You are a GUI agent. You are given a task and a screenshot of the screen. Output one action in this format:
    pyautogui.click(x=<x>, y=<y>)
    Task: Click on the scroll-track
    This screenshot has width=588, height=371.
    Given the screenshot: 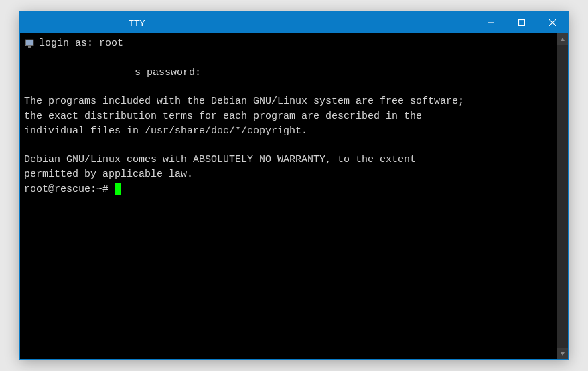 What is the action you would take?
    pyautogui.click(x=563, y=196)
    